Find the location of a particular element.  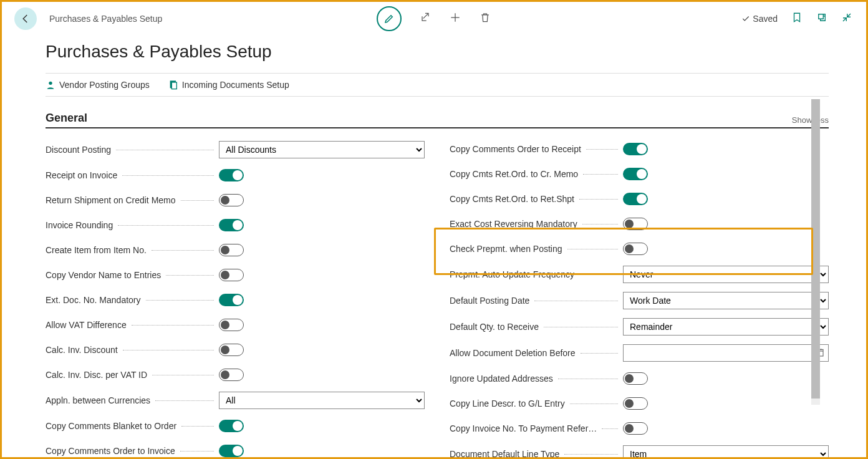

field-calc-inv-discount: Calc. Inv. Discount is located at coordinates (235, 350).